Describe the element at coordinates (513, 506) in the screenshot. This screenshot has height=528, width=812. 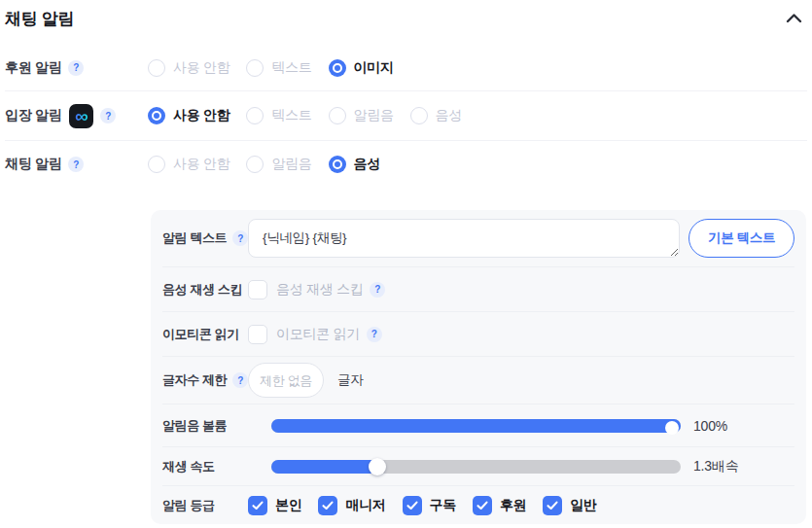
I see `grade-checkbox-label: 후원` at that location.